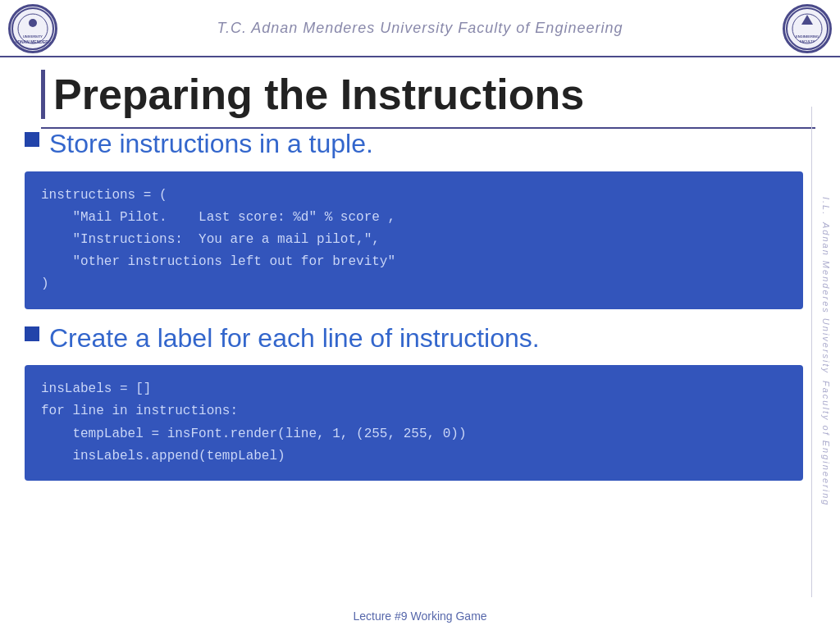 The image size is (840, 630). I want to click on side-watermark: I.L. Adnan Menderes University Faculty o…, so click(825, 352).